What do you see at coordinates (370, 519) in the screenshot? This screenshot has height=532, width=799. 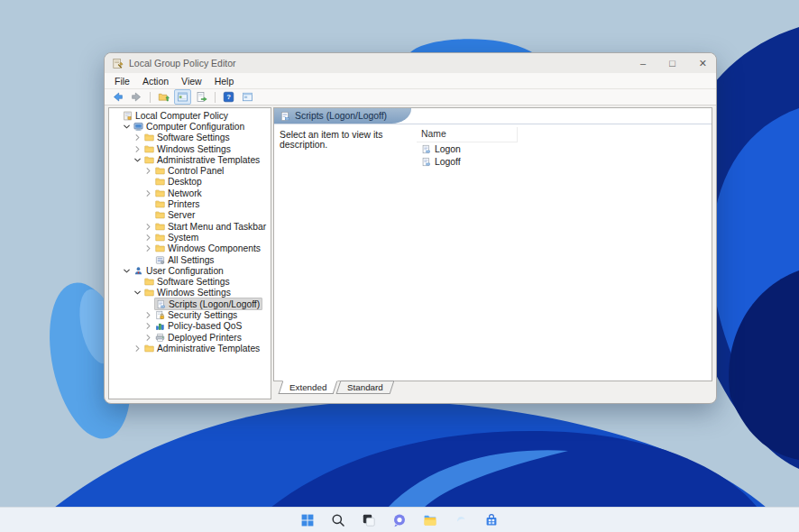 I see `task-view-button` at bounding box center [370, 519].